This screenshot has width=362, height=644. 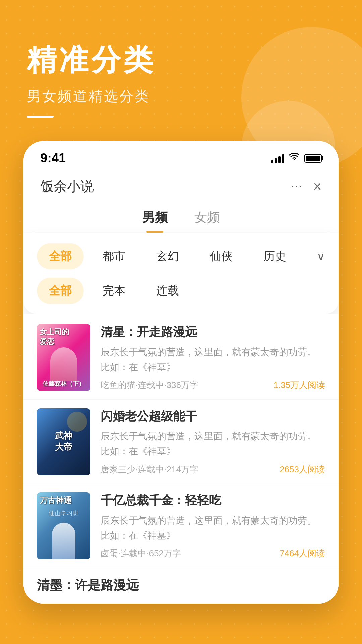 What do you see at coordinates (168, 256) in the screenshot?
I see `genre-filter-fantasy: 玄幻` at bounding box center [168, 256].